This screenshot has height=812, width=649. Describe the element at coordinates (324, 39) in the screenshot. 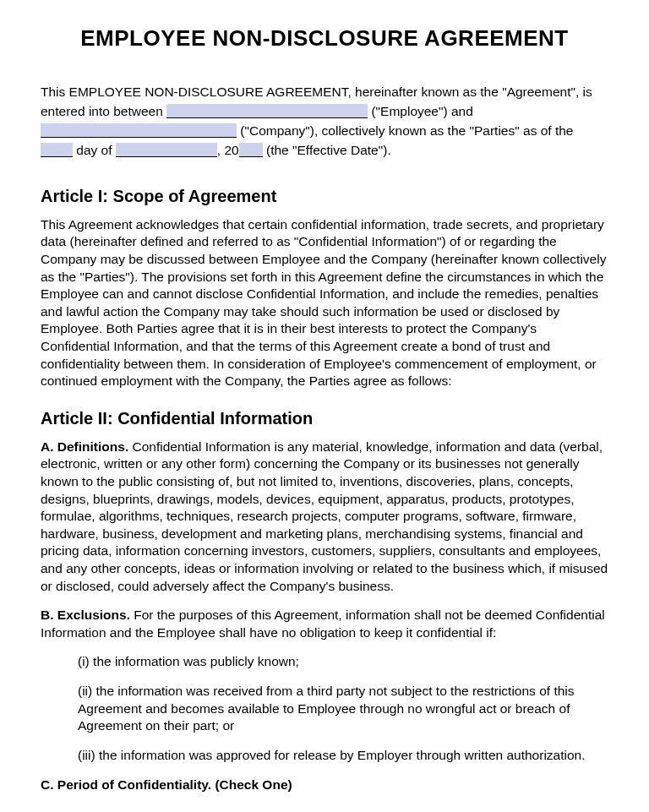

I see `document-title: EMPLOYEE NON-DISCLOSURE AGREEMENT` at that location.